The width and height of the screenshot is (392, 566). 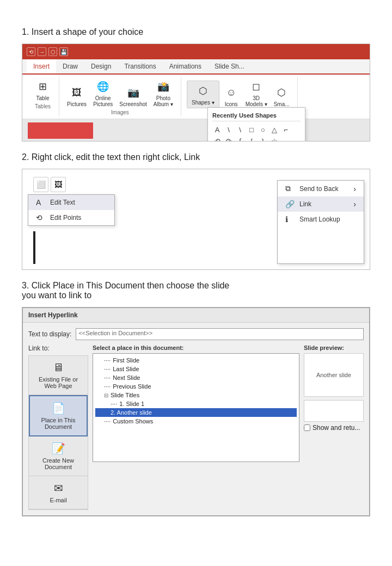 What do you see at coordinates (126, 369) in the screenshot?
I see `last-slide-label: Last Slide` at bounding box center [126, 369].